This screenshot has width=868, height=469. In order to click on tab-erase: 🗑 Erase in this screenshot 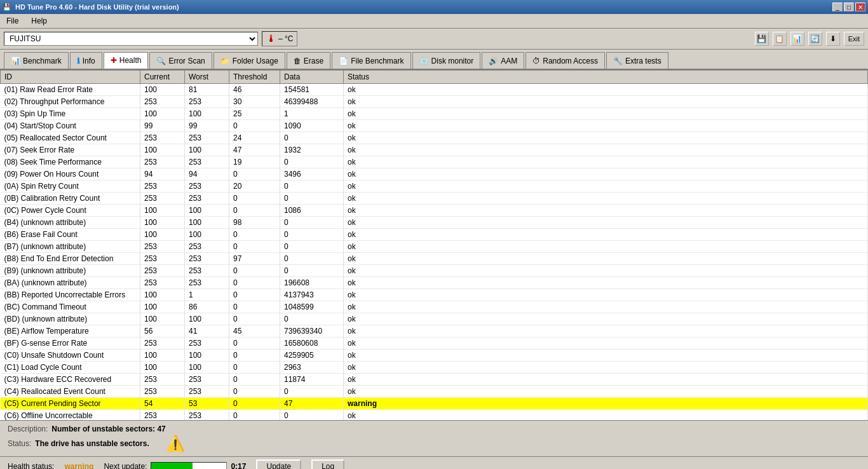, I will do `click(309, 60)`.